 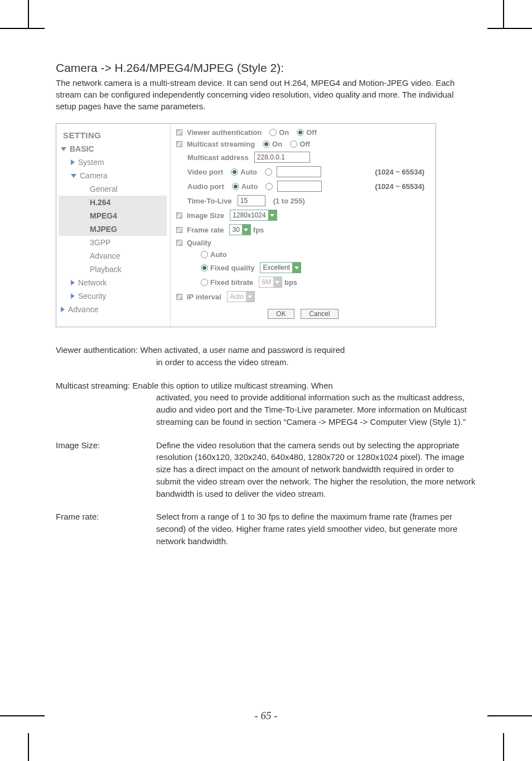 What do you see at coordinates (104, 189) in the screenshot?
I see `sidebar-label: General` at bounding box center [104, 189].